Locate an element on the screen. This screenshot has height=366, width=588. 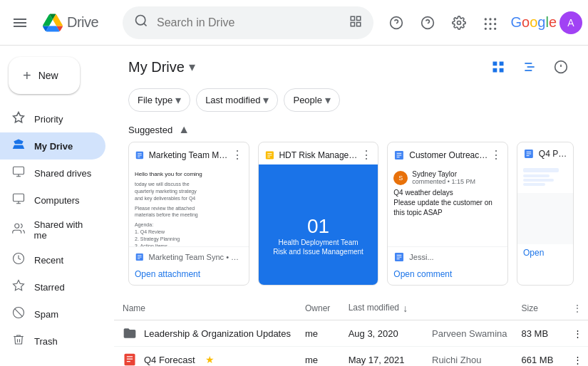
file-modifier-0: Parveen Swamina is located at coordinates (468, 333).